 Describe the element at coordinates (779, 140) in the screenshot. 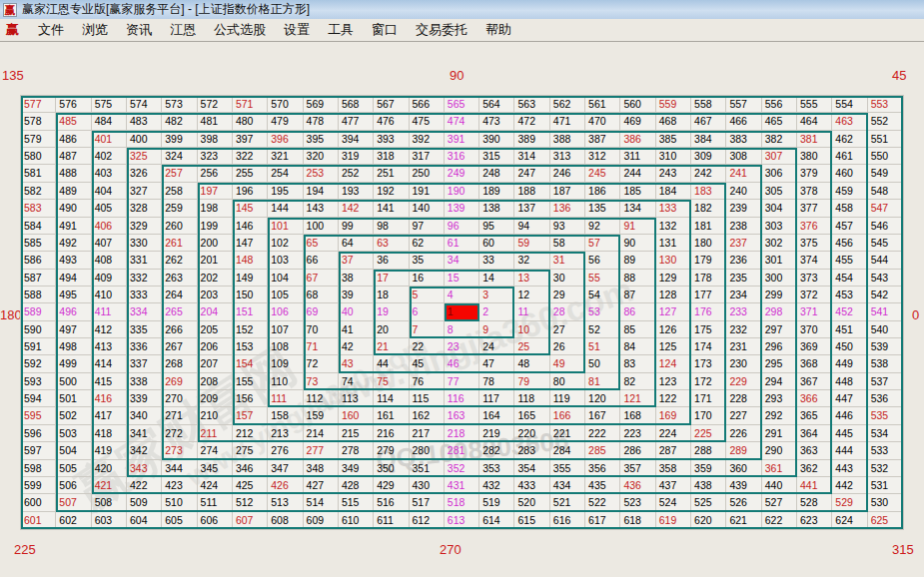

I see `grid-cell: 382` at that location.